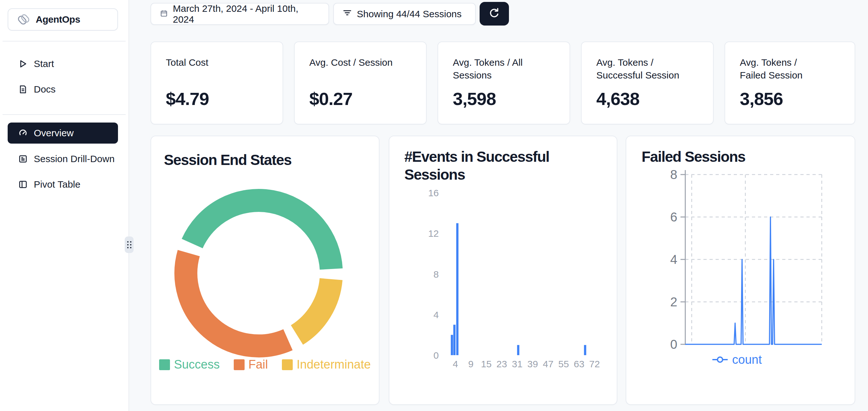 The width and height of the screenshot is (868, 411). Describe the element at coordinates (63, 159) in the screenshot. I see `sidebar-item-session-drill-down: Session Drill-Down` at that location.